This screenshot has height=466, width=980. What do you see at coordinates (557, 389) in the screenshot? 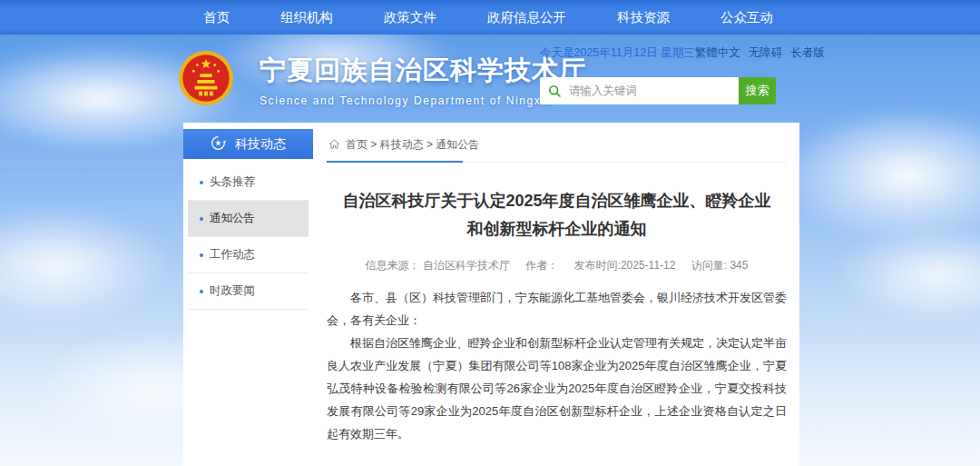
I see `article-paragraph: 根据自治区雏鹰企业、瞪羚企业和创新型标杆企业认定管理有关规定，决定认定半亩良人农…` at bounding box center [557, 389].